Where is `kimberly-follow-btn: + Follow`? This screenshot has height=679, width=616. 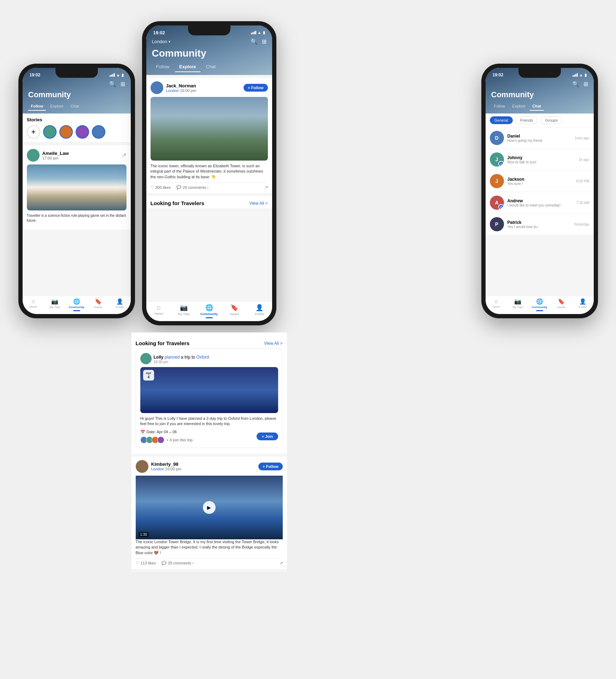 kimberly-follow-btn: + Follow is located at coordinates (270, 466).